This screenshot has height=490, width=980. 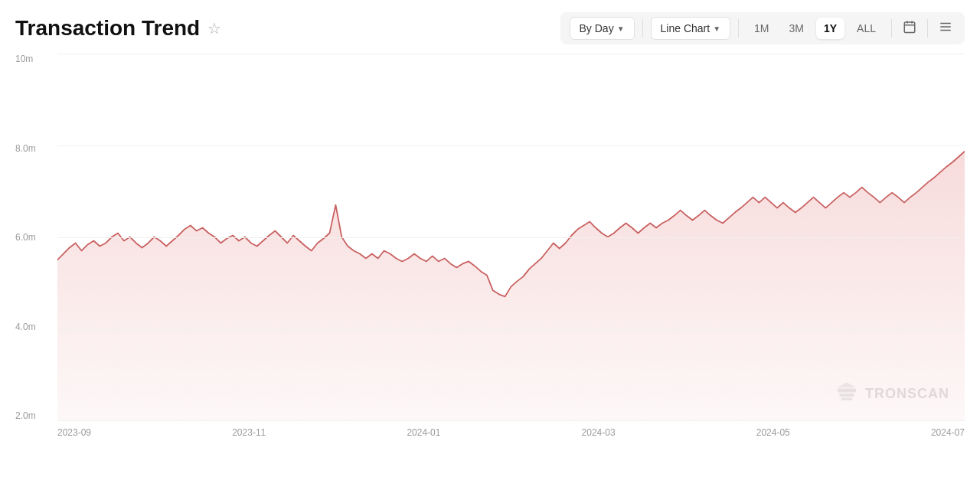 What do you see at coordinates (249, 433) in the screenshot?
I see `x-label-nov23: 2023-11` at bounding box center [249, 433].